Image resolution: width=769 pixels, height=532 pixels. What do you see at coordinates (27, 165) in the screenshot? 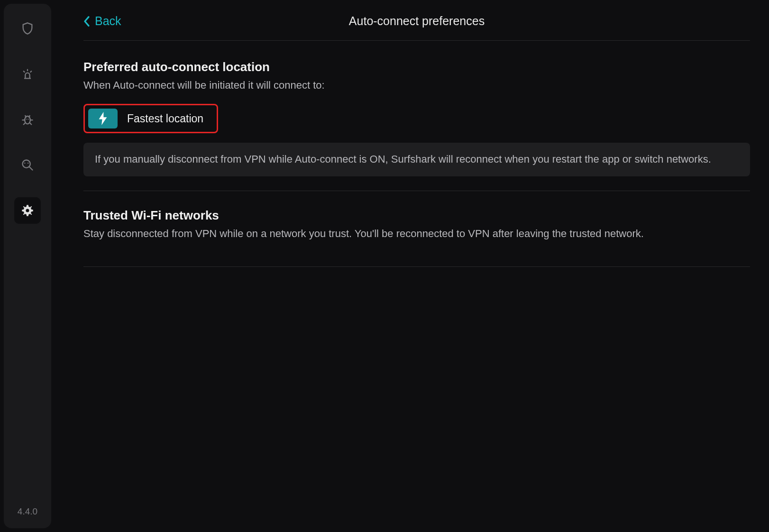
I see `sidebar-item-search` at bounding box center [27, 165].